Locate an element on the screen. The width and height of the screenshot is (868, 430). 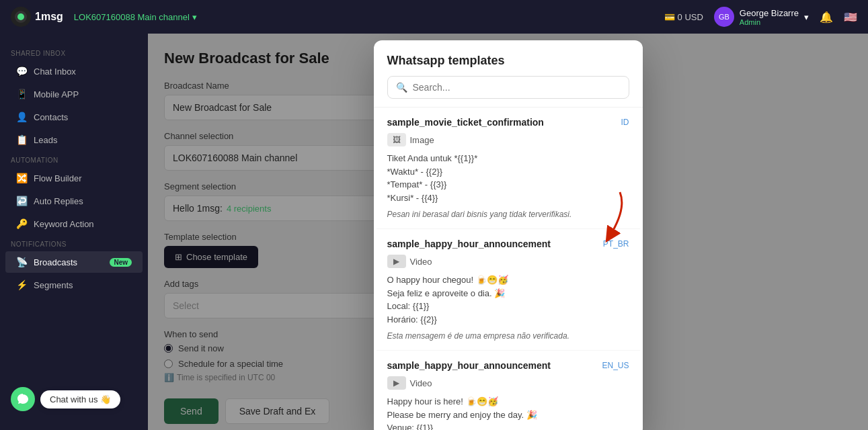
segments-icon: ⚡ is located at coordinates (22, 285).